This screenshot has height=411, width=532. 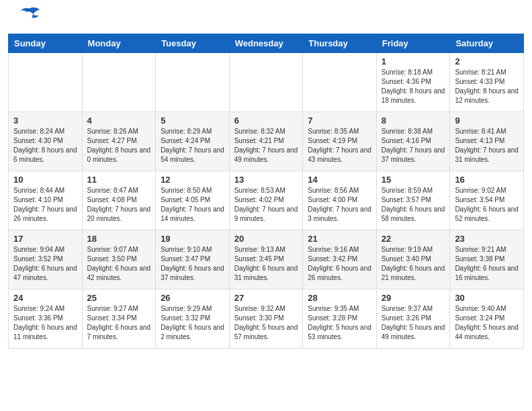 I want to click on calendar-cell: 7Sunrise: 8:35 AMSunset: 4:19 PMDaylight…, so click(x=340, y=142).